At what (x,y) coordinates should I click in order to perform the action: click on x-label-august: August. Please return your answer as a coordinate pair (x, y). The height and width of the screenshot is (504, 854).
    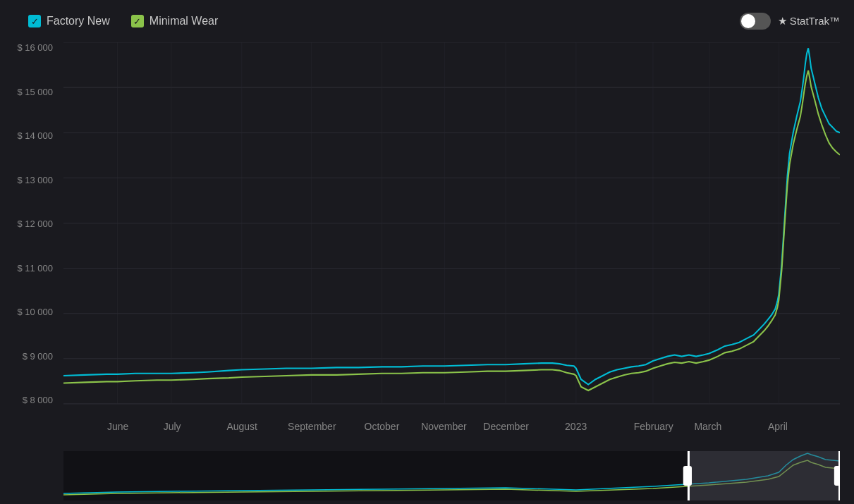
    Looking at the image, I should click on (242, 426).